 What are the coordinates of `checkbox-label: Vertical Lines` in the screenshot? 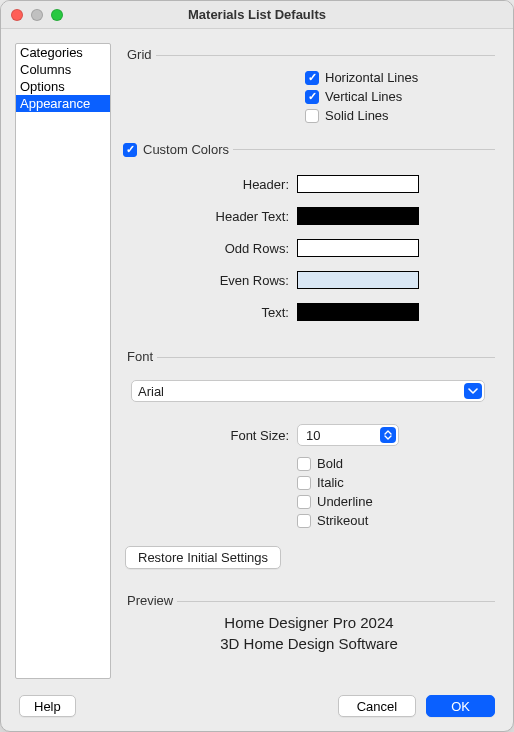 It's located at (364, 96).